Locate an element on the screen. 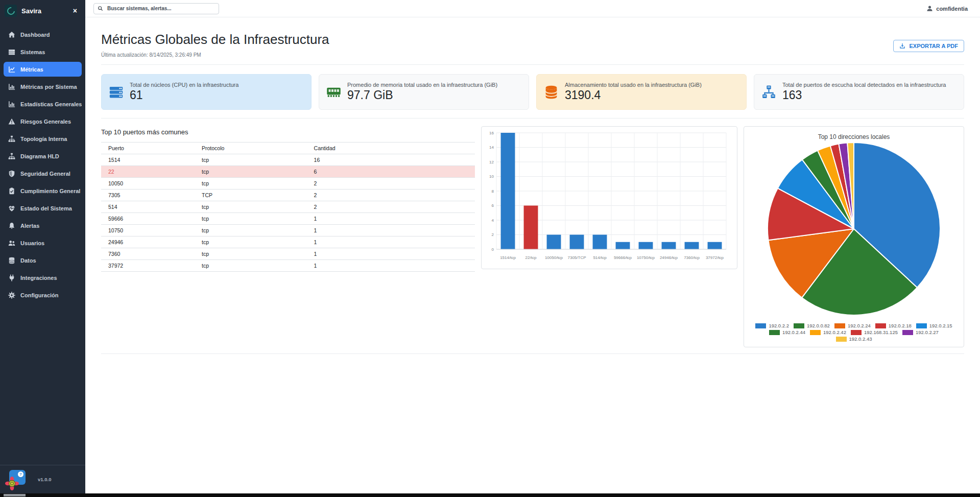 This screenshot has height=497, width=980. plug-icon is located at coordinates (12, 278).